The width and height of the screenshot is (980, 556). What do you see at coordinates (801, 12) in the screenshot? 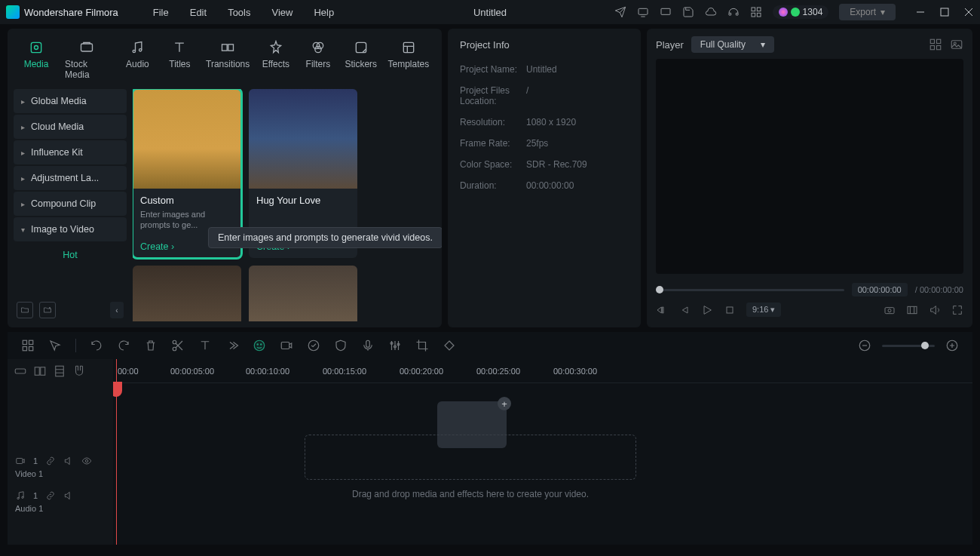
I see `credits-pill: 1304` at bounding box center [801, 12].